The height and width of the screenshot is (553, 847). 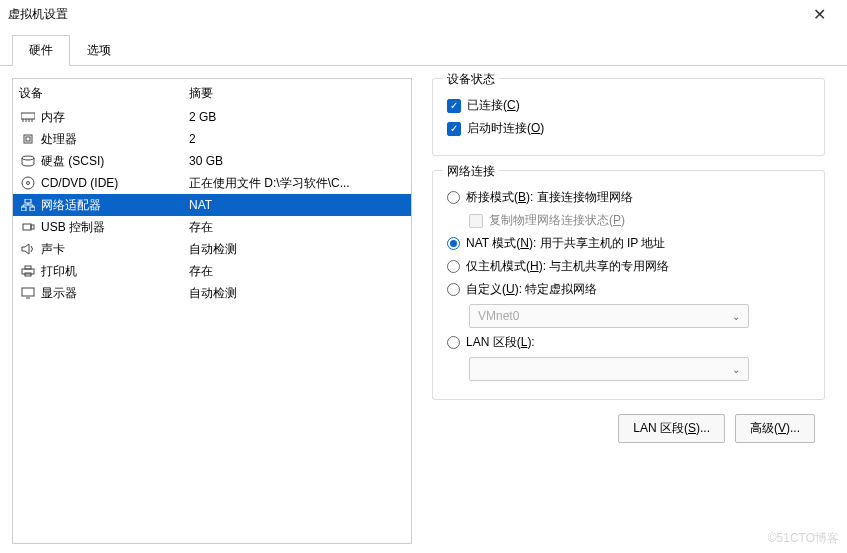 What do you see at coordinates (28, 117) in the screenshot?
I see `memory-icon` at bounding box center [28, 117].